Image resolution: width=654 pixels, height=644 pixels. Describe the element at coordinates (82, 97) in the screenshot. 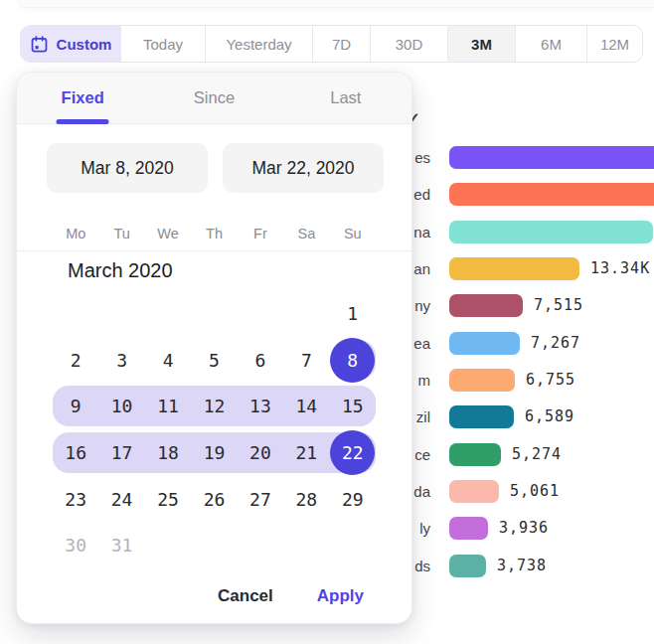

I see `tab-fixed: Fixed` at that location.